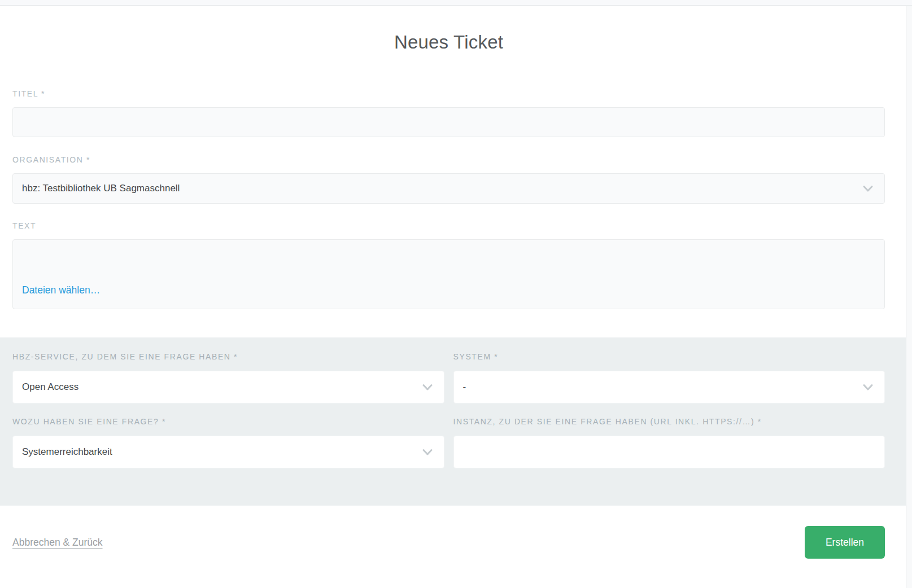 This screenshot has height=588, width=912. What do you see at coordinates (228, 357) in the screenshot?
I see `service-label: HBZ-SERVICE, ZU DEM SIE EINE FRAGE HABEN…` at bounding box center [228, 357].